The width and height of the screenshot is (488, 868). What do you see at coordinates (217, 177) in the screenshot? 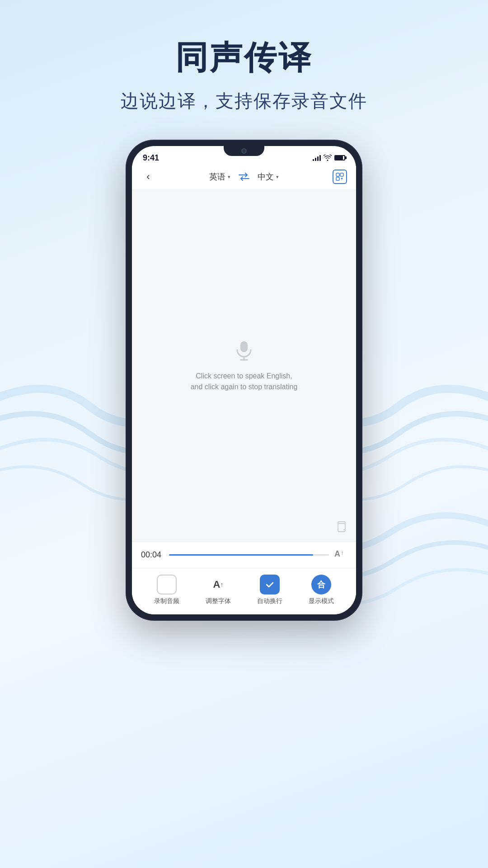
I see `source-lang-label: 英语` at bounding box center [217, 177].